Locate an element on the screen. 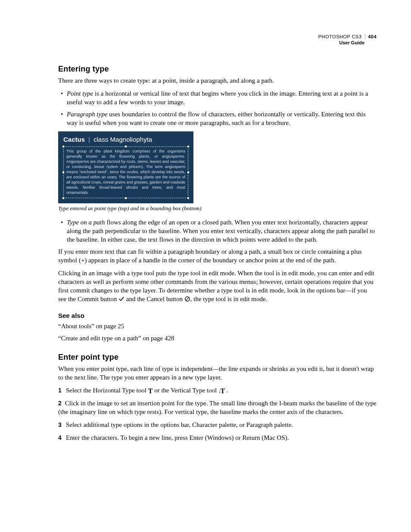 This screenshot has width=411, height=532. figure-bounding-box: This group of the plant kingdom comprise… is located at coordinates (126, 172).